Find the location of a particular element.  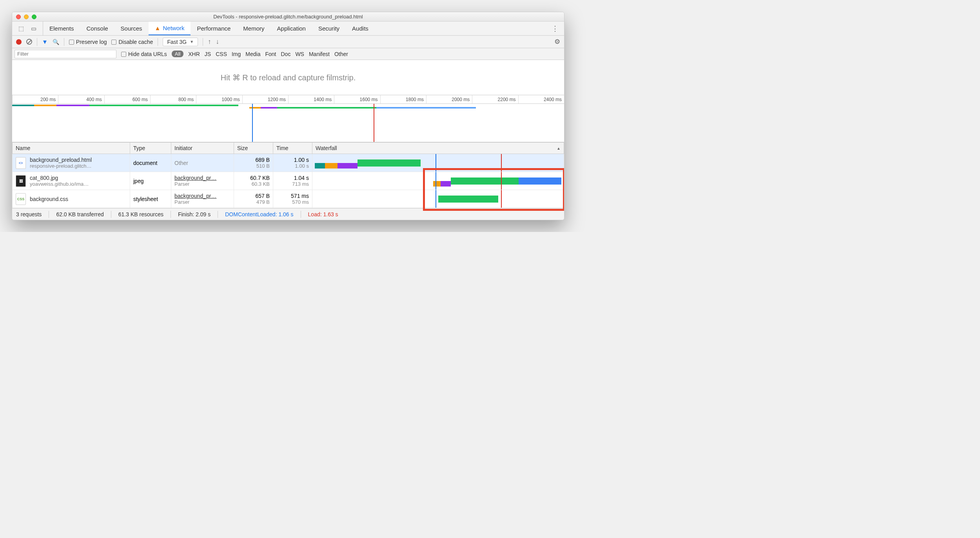

status-requests: 3 requests is located at coordinates (29, 214).